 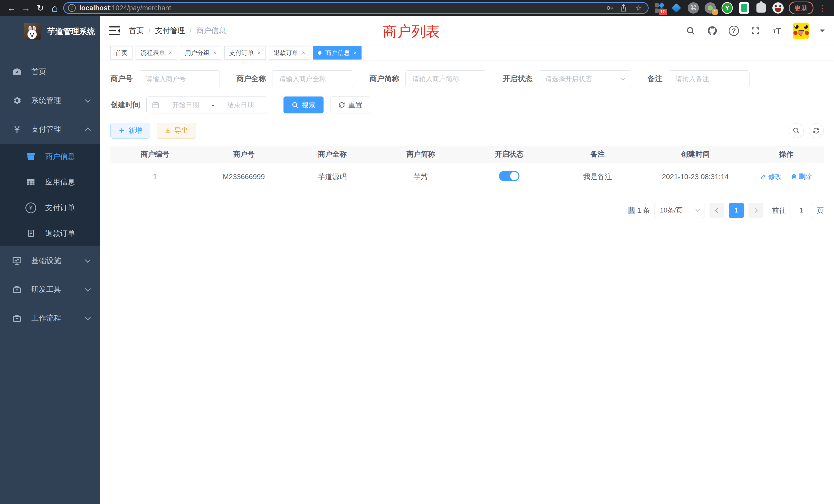 What do you see at coordinates (294, 79) in the screenshot?
I see `filter-full-name: 商户全称` at bounding box center [294, 79].